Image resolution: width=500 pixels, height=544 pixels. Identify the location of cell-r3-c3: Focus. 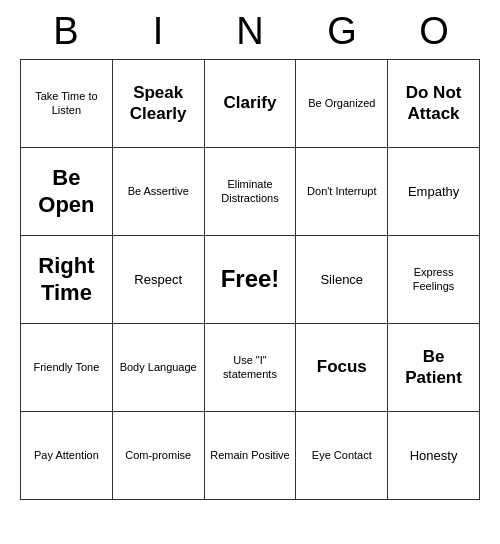
(342, 368).